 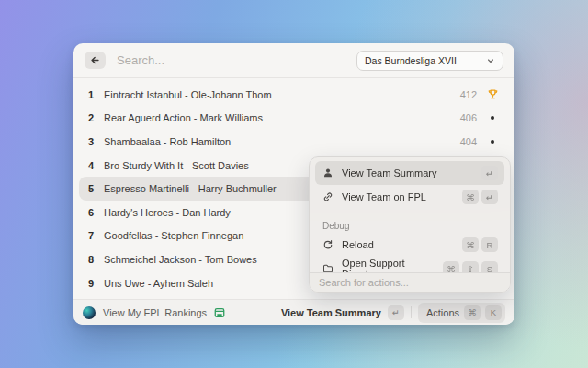 I want to click on shortcut-keys: ⌘ R, so click(x=480, y=245).